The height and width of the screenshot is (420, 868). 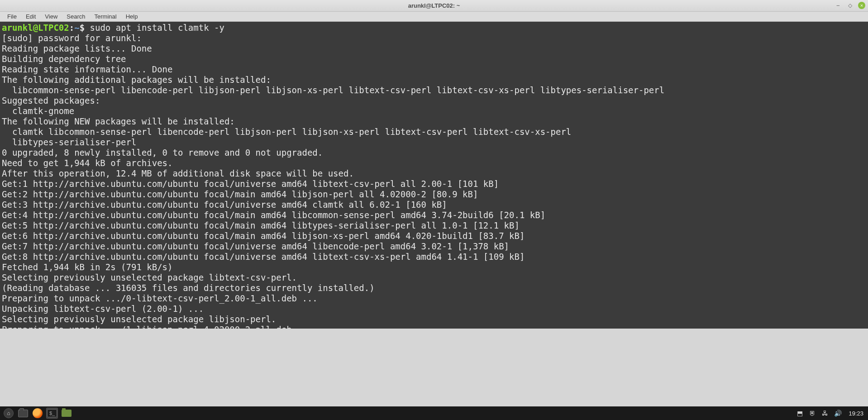 I want to click on terminal-line: clamtk-gnome, so click(x=38, y=111).